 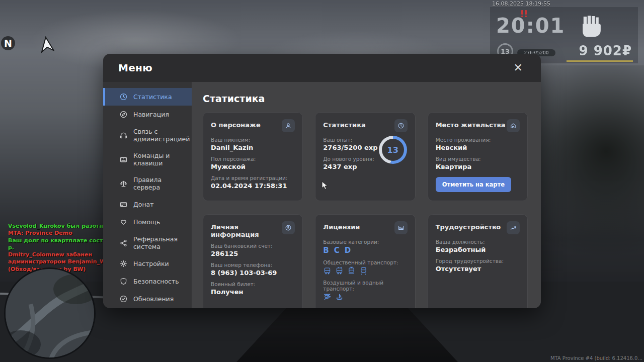 What do you see at coordinates (322, 68) in the screenshot?
I see `menu-header: Меню ✕` at bounding box center [322, 68].